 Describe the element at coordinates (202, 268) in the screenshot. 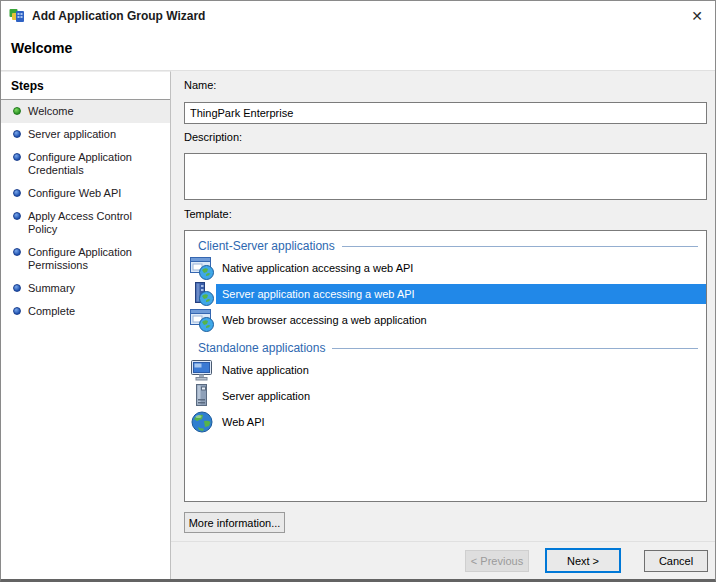

I see `window-globe-icon` at that location.